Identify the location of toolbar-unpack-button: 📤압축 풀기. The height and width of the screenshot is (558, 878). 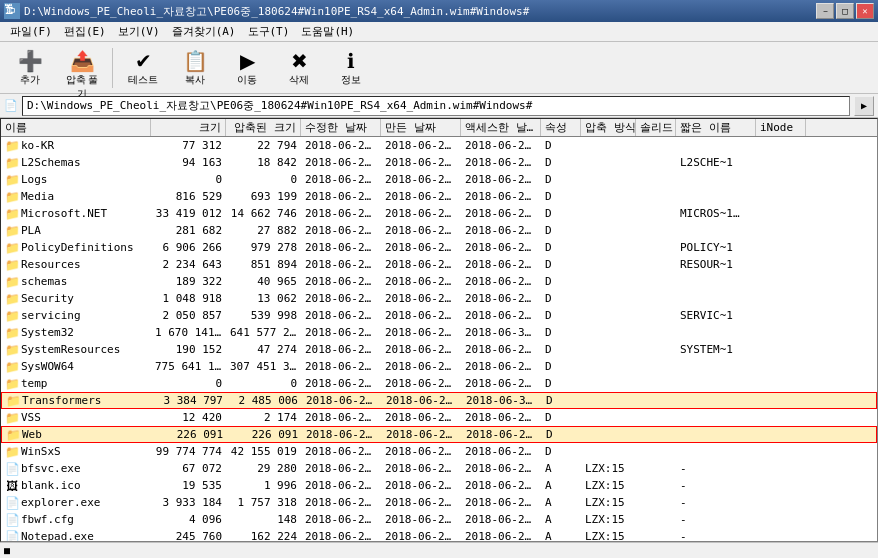
(82, 68).